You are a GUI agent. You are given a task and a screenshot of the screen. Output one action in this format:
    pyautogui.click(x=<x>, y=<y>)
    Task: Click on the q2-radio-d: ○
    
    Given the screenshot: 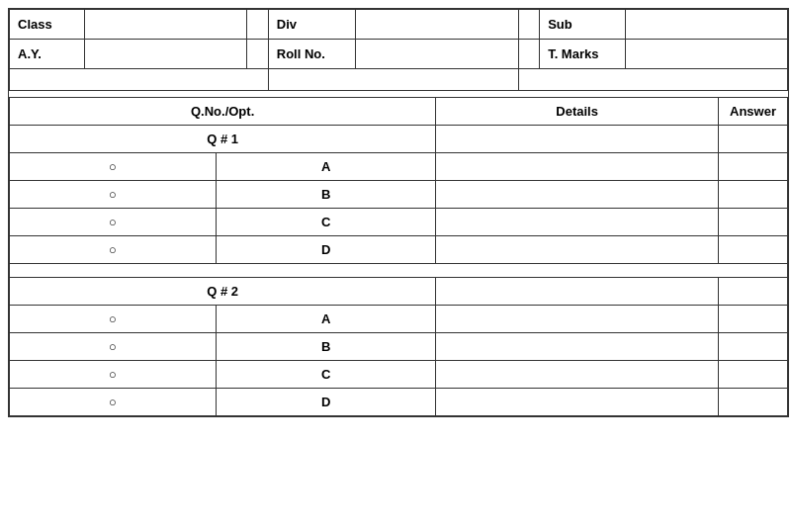 What is the action you would take?
    pyautogui.click(x=113, y=402)
    